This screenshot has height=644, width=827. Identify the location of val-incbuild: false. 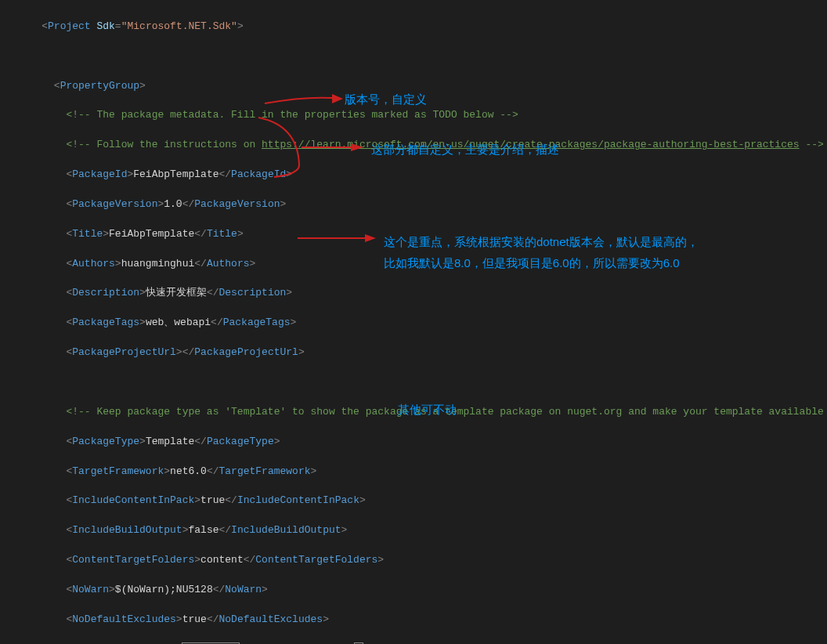
(204, 530).